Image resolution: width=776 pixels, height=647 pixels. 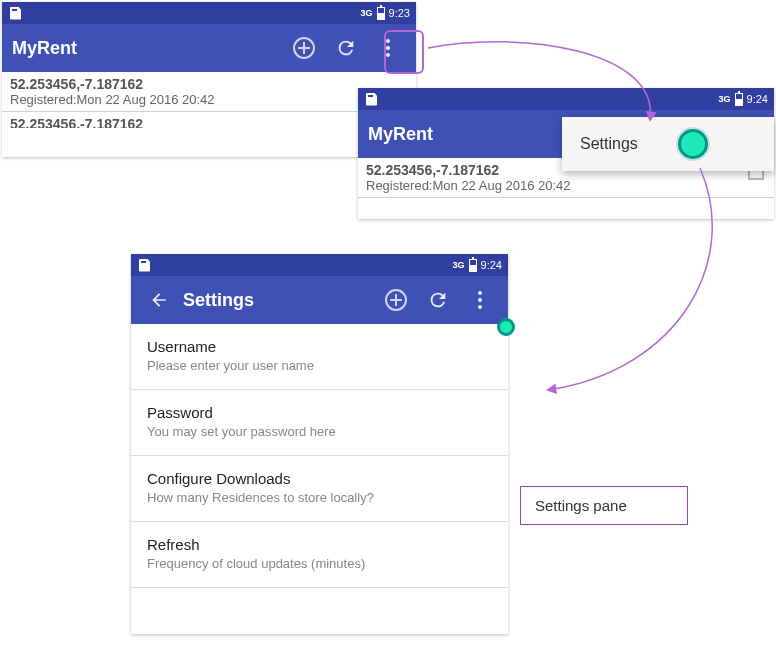 What do you see at coordinates (604, 506) in the screenshot?
I see `callout-label: Settings pane` at bounding box center [604, 506].